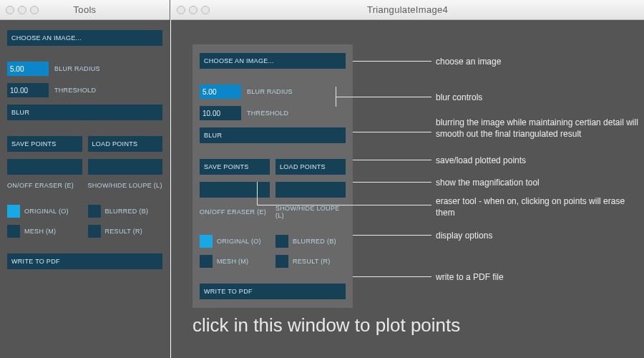 Image resolution: width=644 pixels, height=358 pixels. What do you see at coordinates (464, 236) in the screenshot?
I see `ann-display: display options` at bounding box center [464, 236].